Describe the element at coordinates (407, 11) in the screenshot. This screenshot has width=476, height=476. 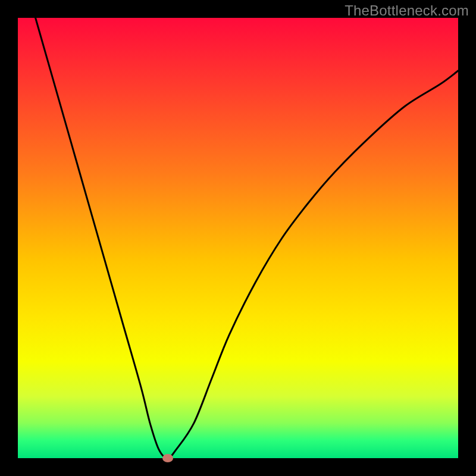
I see `watermark-text: TheBottleneck.com` at that location.